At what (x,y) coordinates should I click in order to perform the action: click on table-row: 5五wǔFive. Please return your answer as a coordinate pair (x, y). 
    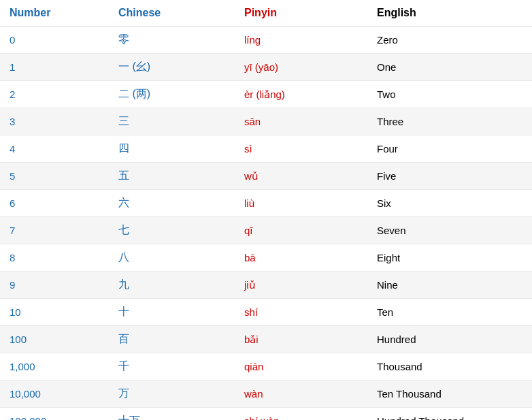
    Looking at the image, I should click on (266, 176).